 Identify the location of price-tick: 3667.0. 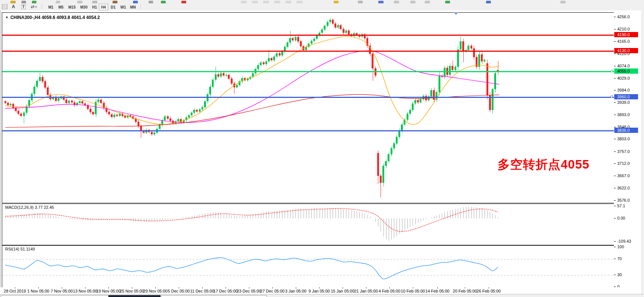
(624, 176).